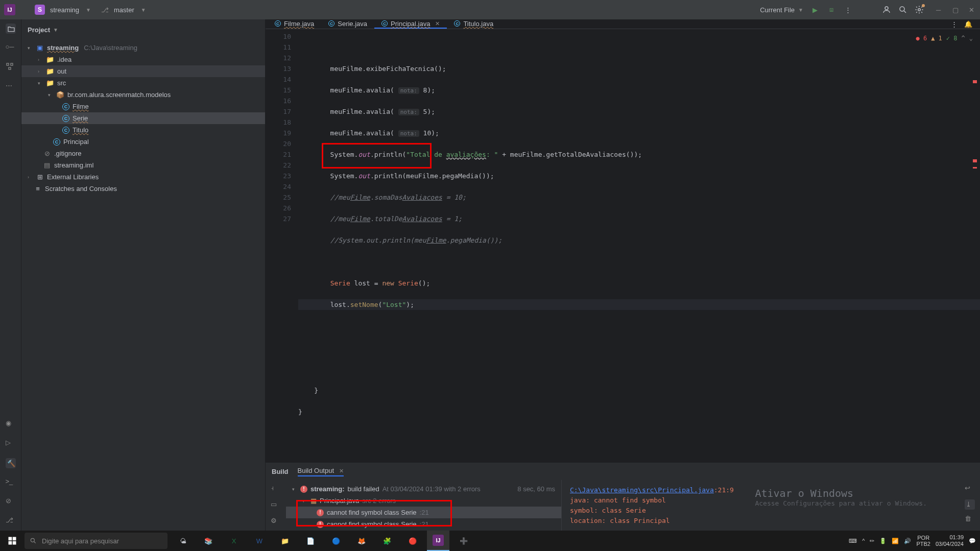 The width and height of the screenshot is (980, 551). What do you see at coordinates (143, 59) in the screenshot?
I see `tree-folder-idea: › 📁 .idea` at bounding box center [143, 59].